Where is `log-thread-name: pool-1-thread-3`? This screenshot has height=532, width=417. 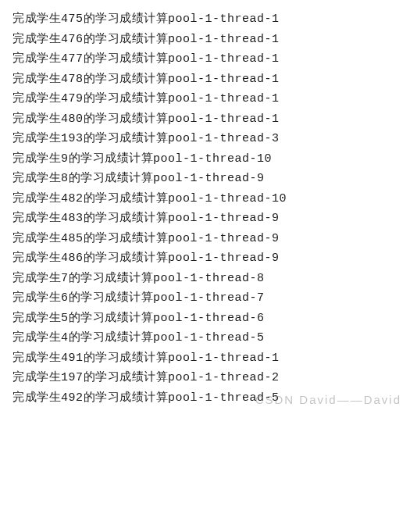 log-thread-name: pool-1-thread-3 is located at coordinates (223, 139).